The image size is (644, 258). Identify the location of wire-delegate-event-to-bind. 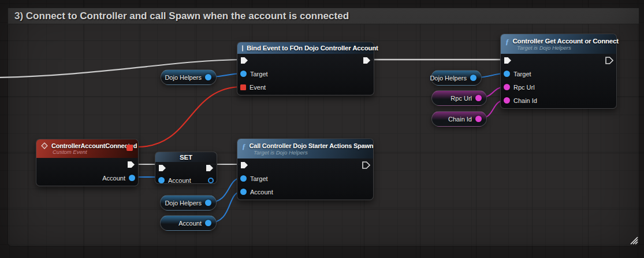
(189, 117).